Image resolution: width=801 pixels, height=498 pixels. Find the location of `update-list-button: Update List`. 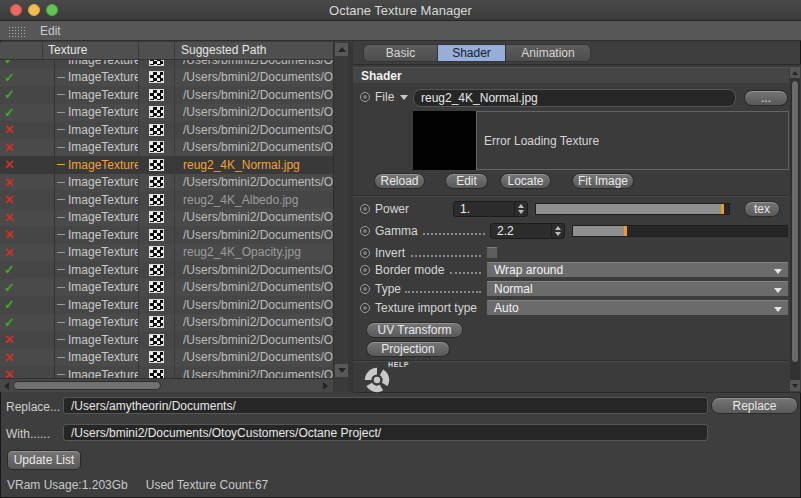

update-list-button: Update List is located at coordinates (44, 460).